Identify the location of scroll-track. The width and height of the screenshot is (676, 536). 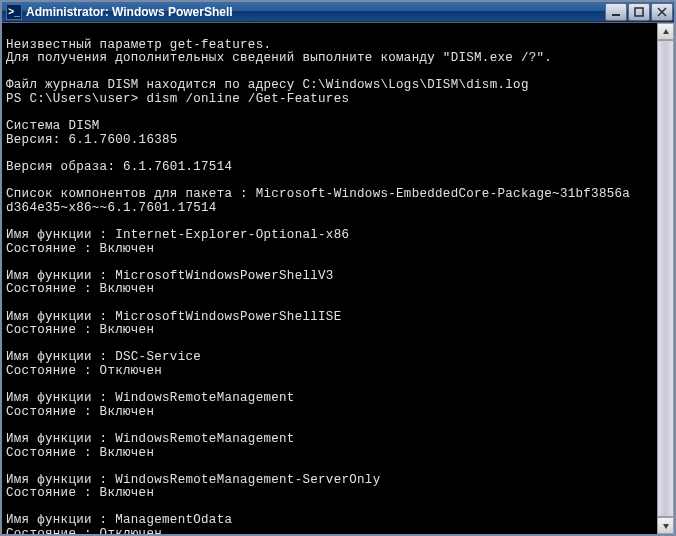
(666, 278).